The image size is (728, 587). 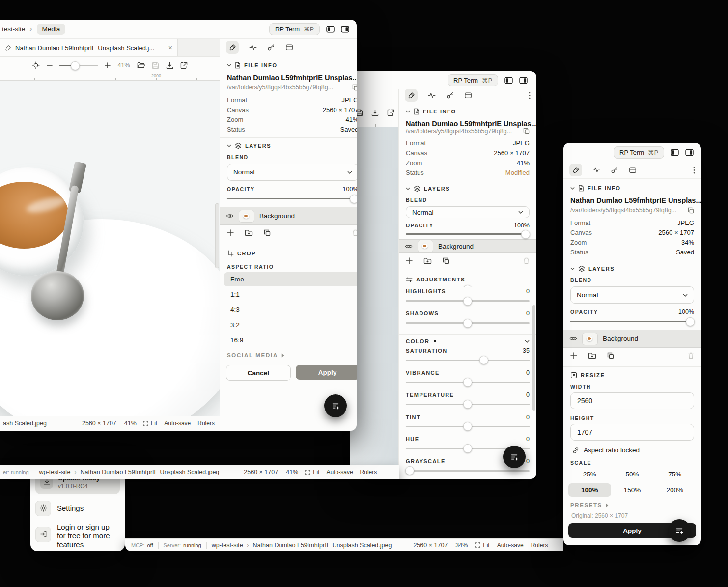 What do you see at coordinates (288, 253) in the screenshot?
I see `crop-section-header: CROP` at bounding box center [288, 253].